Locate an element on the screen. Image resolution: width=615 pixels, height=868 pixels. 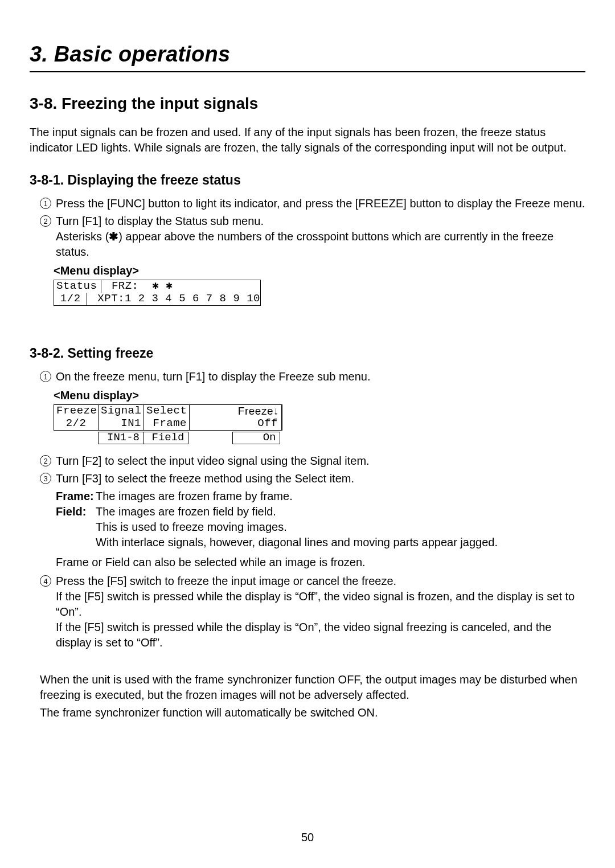
asterisk-icon: ✱ is located at coordinates (114, 236).